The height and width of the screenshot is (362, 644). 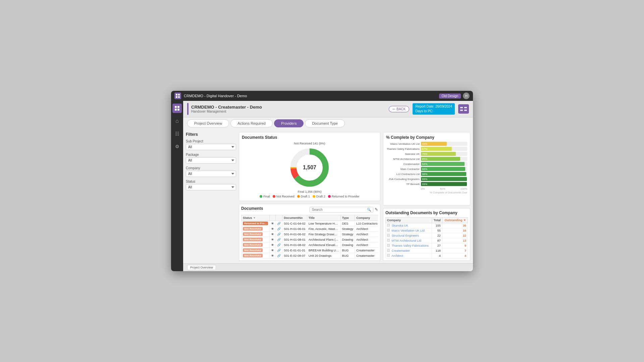 What do you see at coordinates (444, 154) in the screenshot?
I see `bar-track: 75%` at bounding box center [444, 154].